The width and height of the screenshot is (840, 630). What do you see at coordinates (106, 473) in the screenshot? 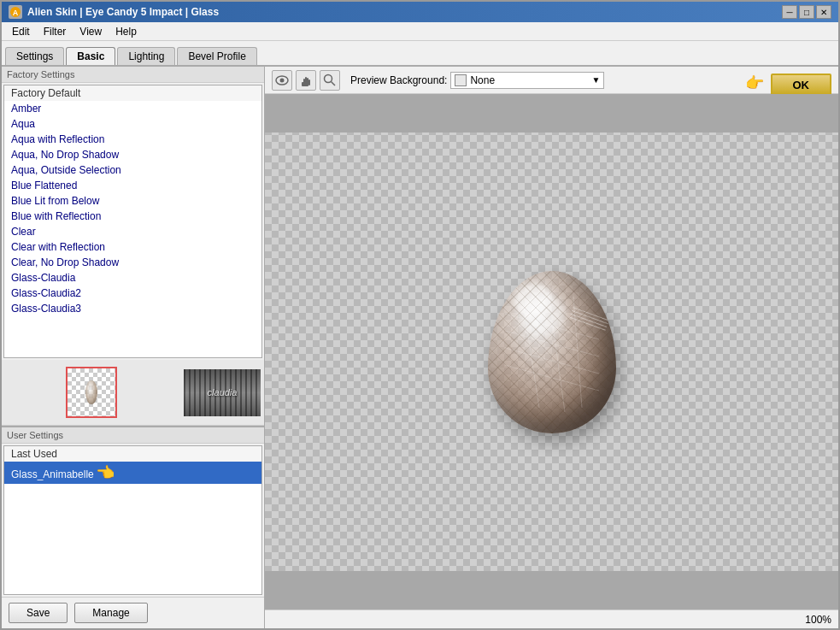
I see `hand-pointer-icon: 👉` at bounding box center [106, 473].